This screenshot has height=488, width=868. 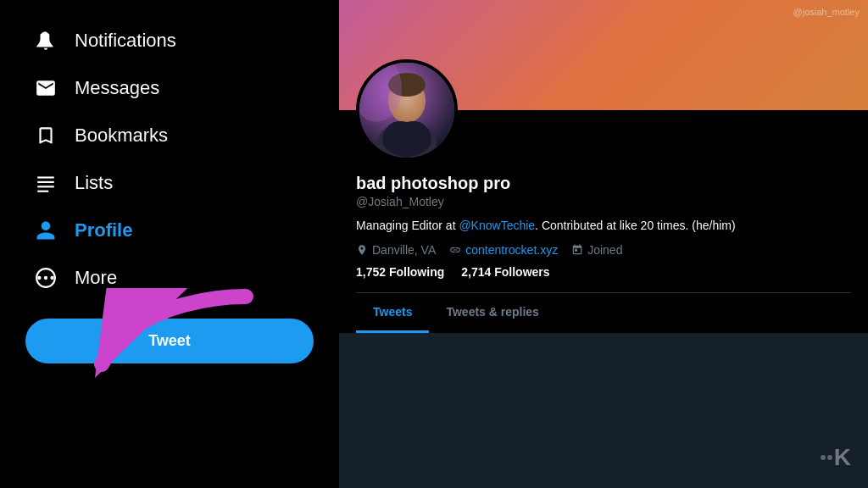 What do you see at coordinates (362, 250) in the screenshot?
I see `location-icon` at bounding box center [362, 250].